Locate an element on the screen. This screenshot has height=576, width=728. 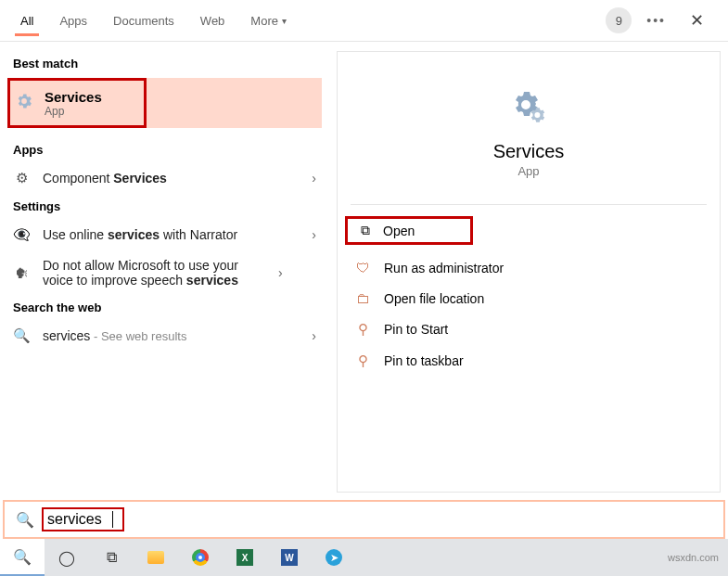
taskbar-cortana-button: ◯ is located at coordinates (67, 557).